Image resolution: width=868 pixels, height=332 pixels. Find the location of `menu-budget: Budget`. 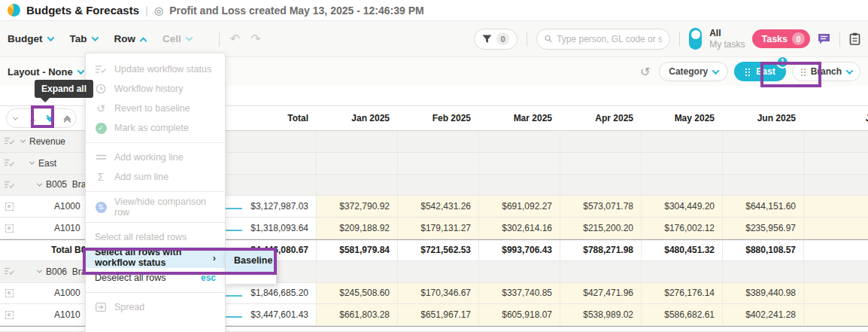

menu-budget: Budget is located at coordinates (30, 39).